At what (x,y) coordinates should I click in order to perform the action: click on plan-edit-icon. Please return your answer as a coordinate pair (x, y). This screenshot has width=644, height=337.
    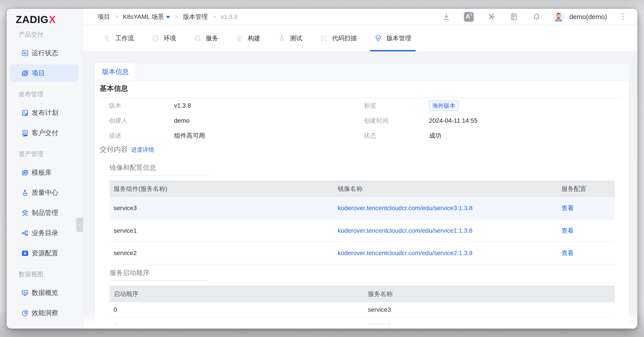
    Looking at the image, I should click on (25, 113).